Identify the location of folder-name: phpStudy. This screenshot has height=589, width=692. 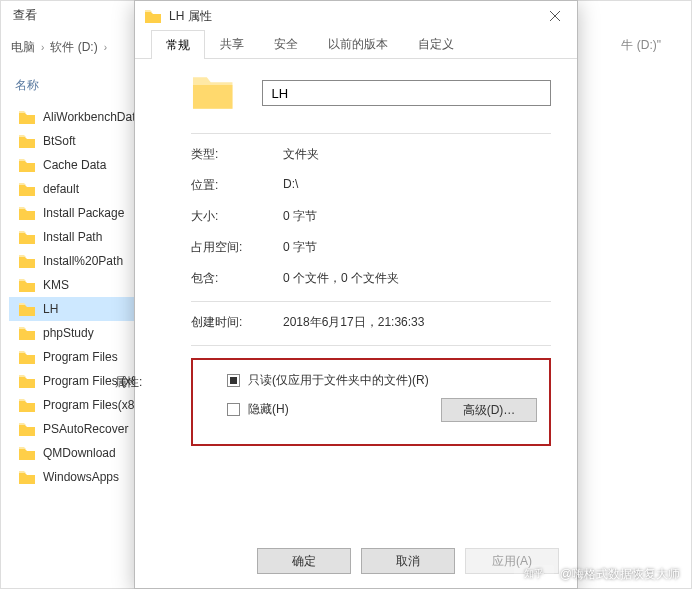
(68, 333).